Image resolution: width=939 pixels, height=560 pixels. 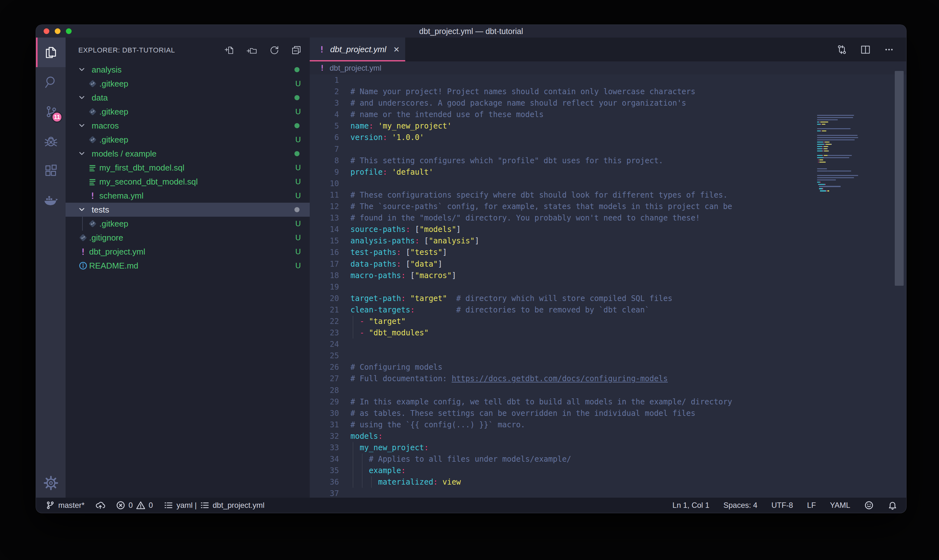 I want to click on activity-item-extensions, so click(x=51, y=171).